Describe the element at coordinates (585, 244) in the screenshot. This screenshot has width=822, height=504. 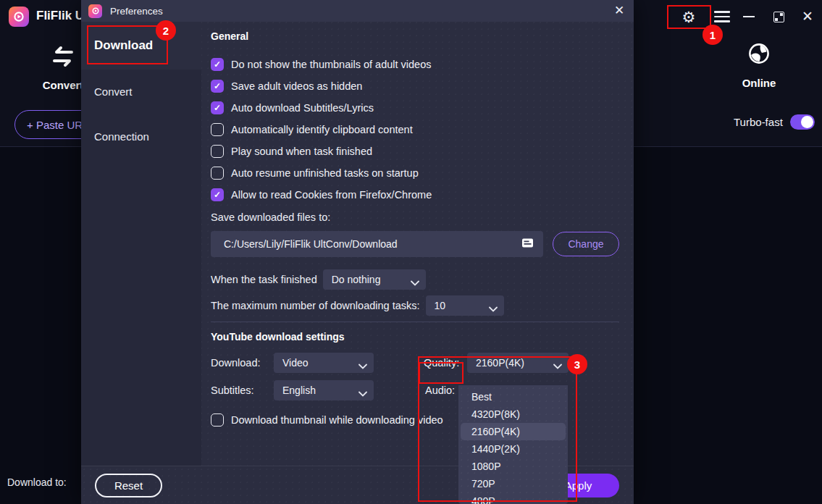
I see `change-button-label: Change` at that location.